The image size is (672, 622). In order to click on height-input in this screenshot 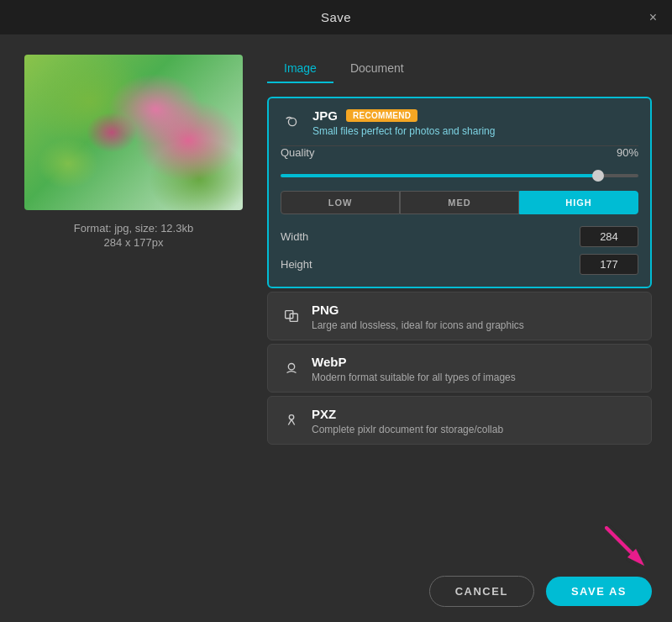, I will do `click(609, 264)`.